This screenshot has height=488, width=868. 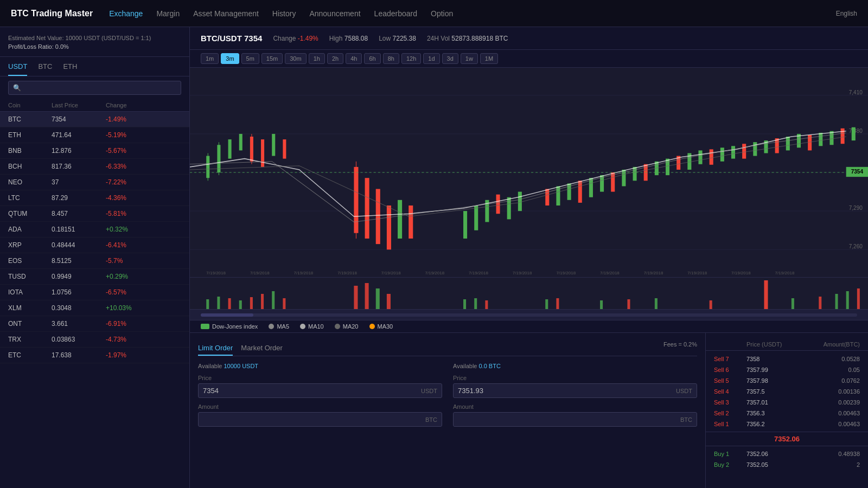 I want to click on coin-row: ETH 471.64 -5.19%, so click(x=94, y=136).